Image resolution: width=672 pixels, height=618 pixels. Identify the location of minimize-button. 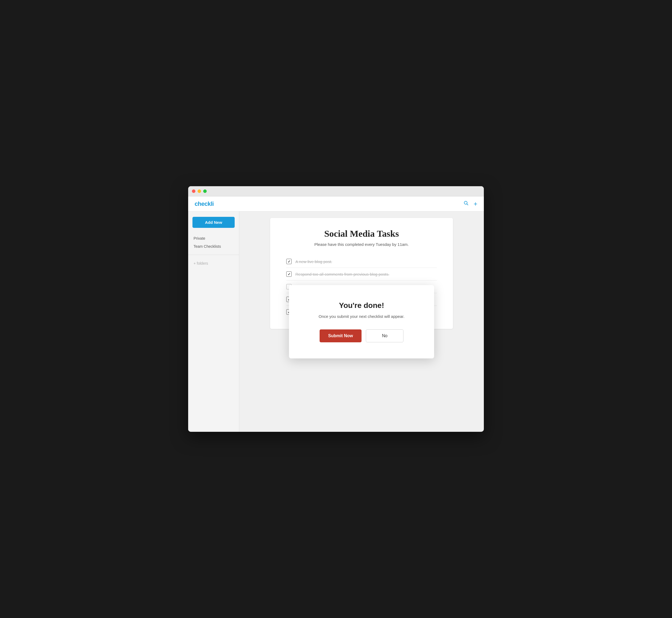
(199, 191).